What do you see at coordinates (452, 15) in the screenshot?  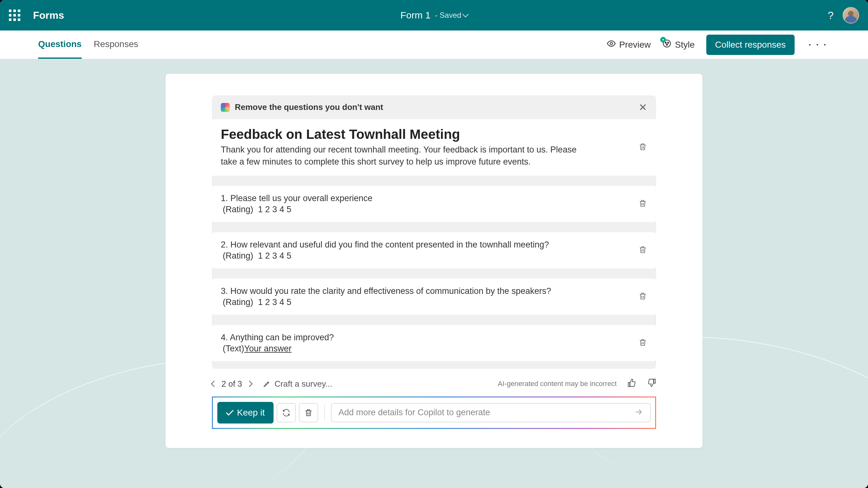 I see `save-status: - Saved` at bounding box center [452, 15].